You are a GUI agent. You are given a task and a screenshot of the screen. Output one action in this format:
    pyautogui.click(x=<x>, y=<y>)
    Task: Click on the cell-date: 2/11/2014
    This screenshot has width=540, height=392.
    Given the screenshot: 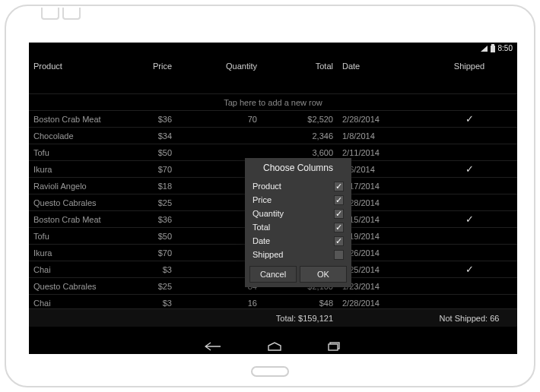 What is the action you would take?
    pyautogui.click(x=380, y=153)
    